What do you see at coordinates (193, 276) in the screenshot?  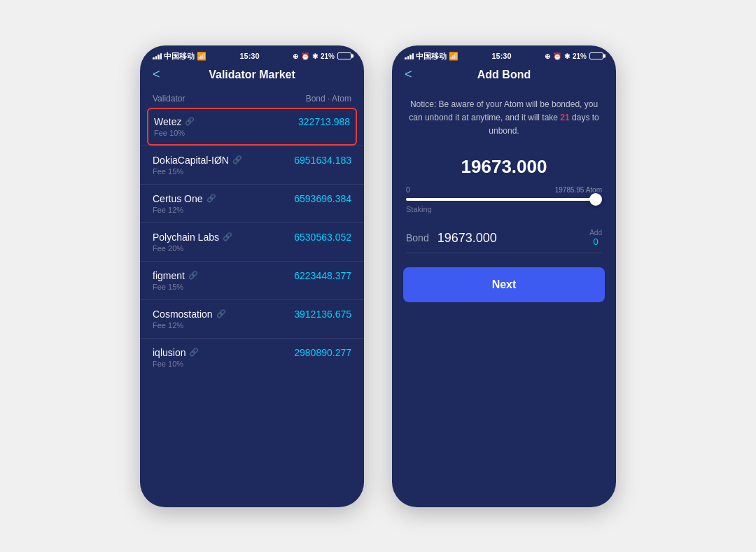 I see `link-icon-figment: 🔗` at bounding box center [193, 276].